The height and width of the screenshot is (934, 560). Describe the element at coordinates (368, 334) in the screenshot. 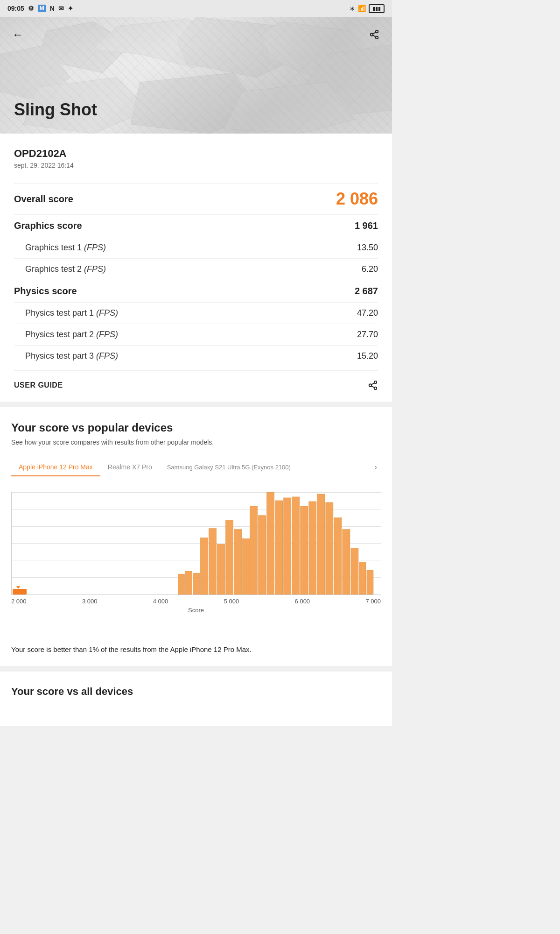

I see `physics-test2-value: 27.70` at that location.